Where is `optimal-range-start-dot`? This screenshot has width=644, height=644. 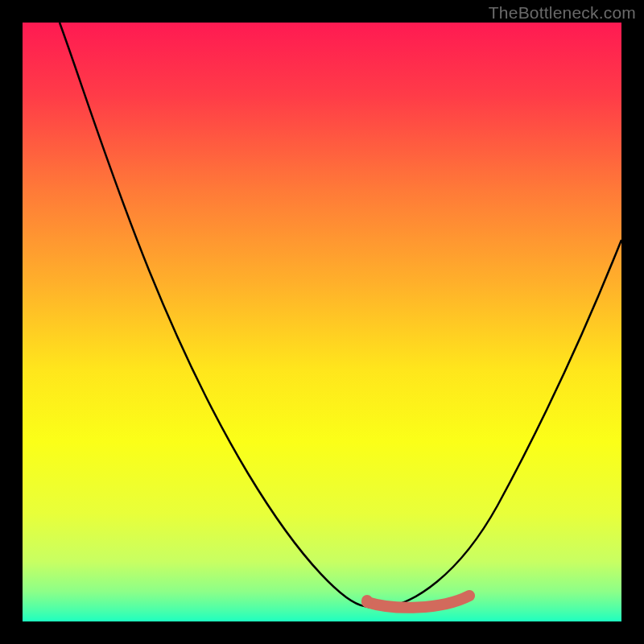
optimal-range-start-dot is located at coordinates (367, 601).